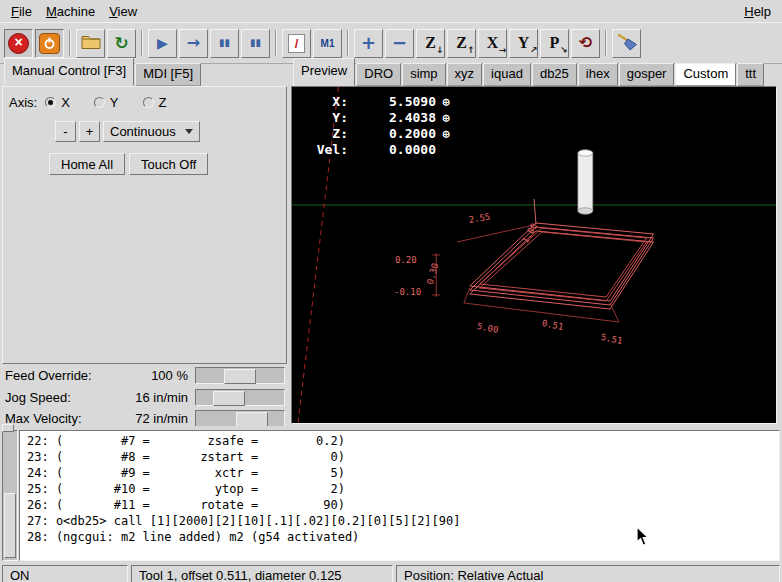  Describe the element at coordinates (554, 74) in the screenshot. I see `tab-db25: db25` at that location.